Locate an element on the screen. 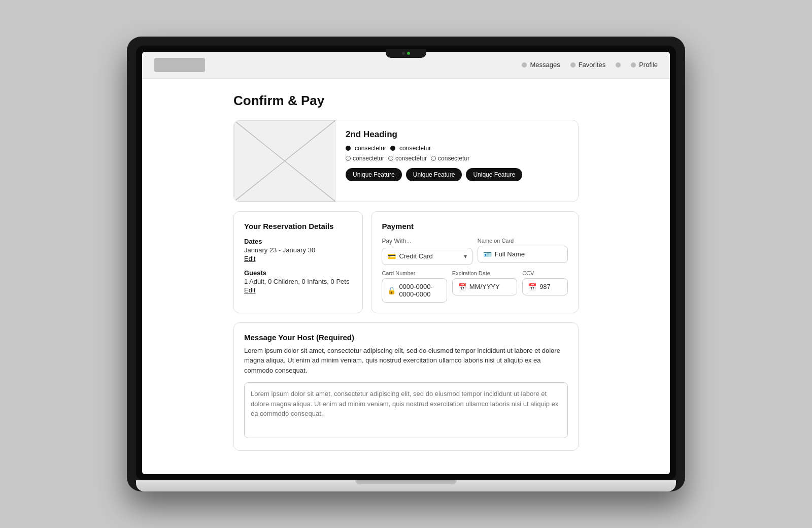 The image size is (812, 528). page-title: Confirm & Pay is located at coordinates (406, 101).